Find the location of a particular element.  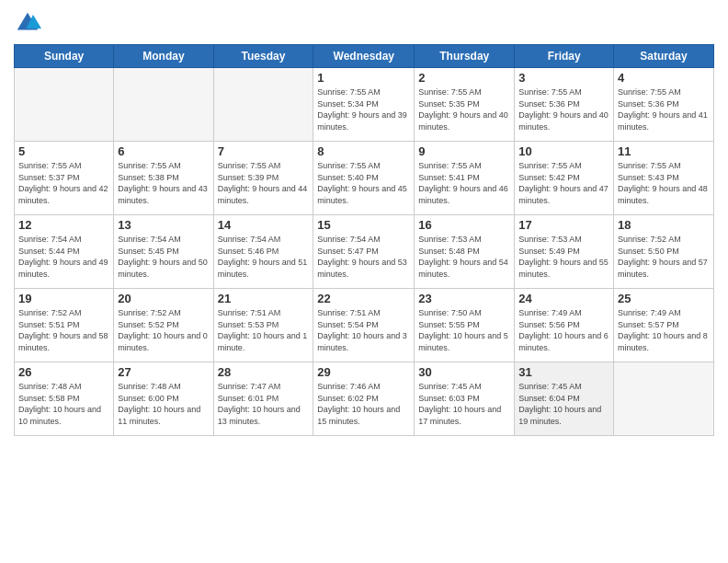

day-number: 3 is located at coordinates (564, 77).